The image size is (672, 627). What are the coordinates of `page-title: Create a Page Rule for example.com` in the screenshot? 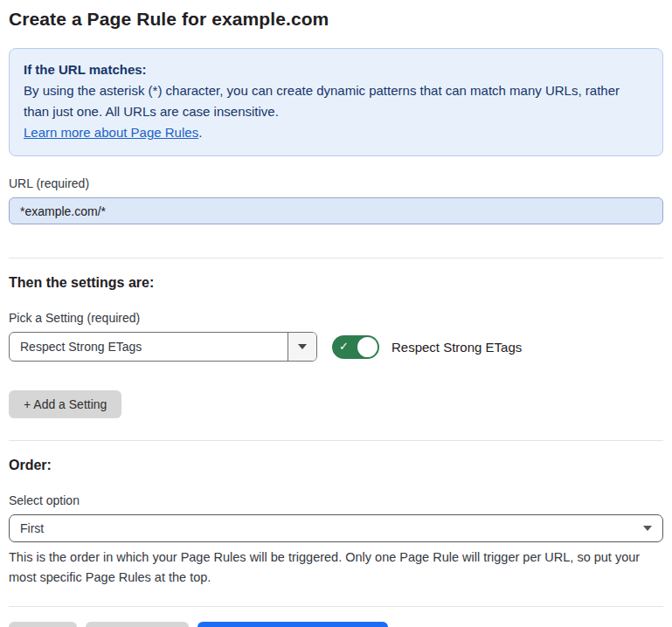 It's located at (336, 19).